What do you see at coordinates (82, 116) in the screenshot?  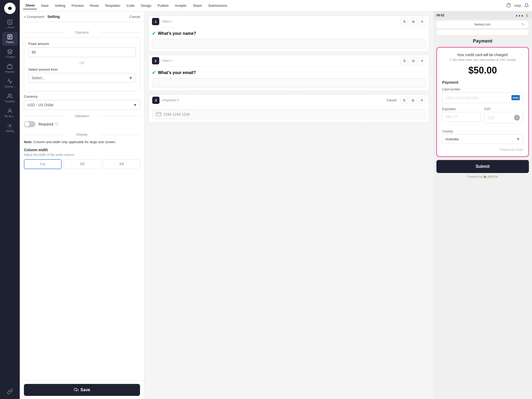 I see `validation-section-divider: Validation` at bounding box center [82, 116].